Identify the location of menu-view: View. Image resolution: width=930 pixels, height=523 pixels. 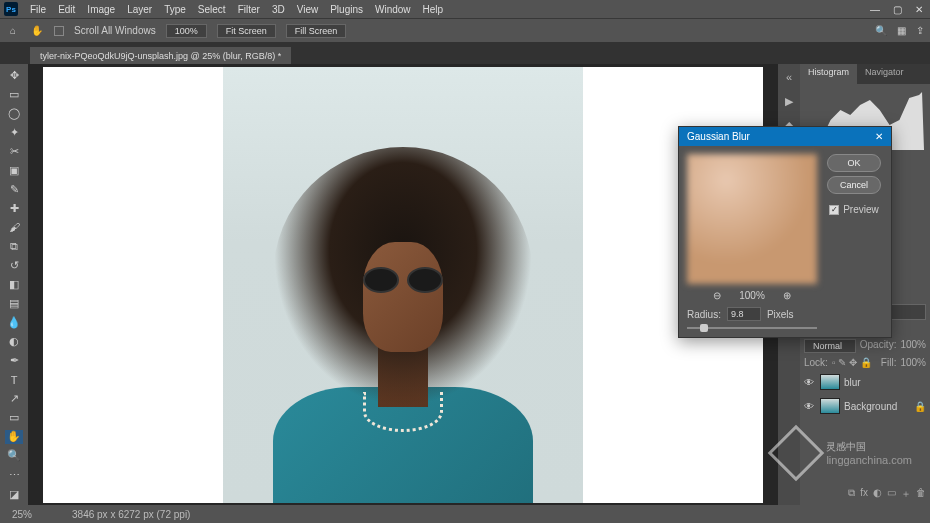
(308, 10).